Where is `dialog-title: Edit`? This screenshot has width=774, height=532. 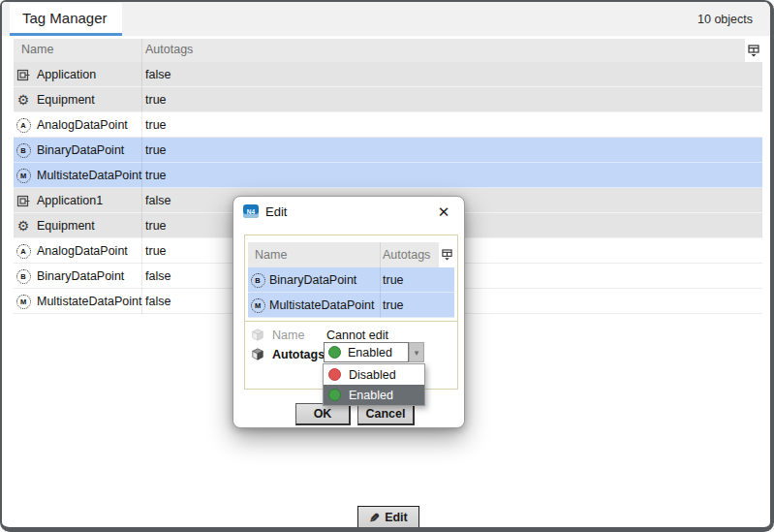 dialog-title: Edit is located at coordinates (276, 211).